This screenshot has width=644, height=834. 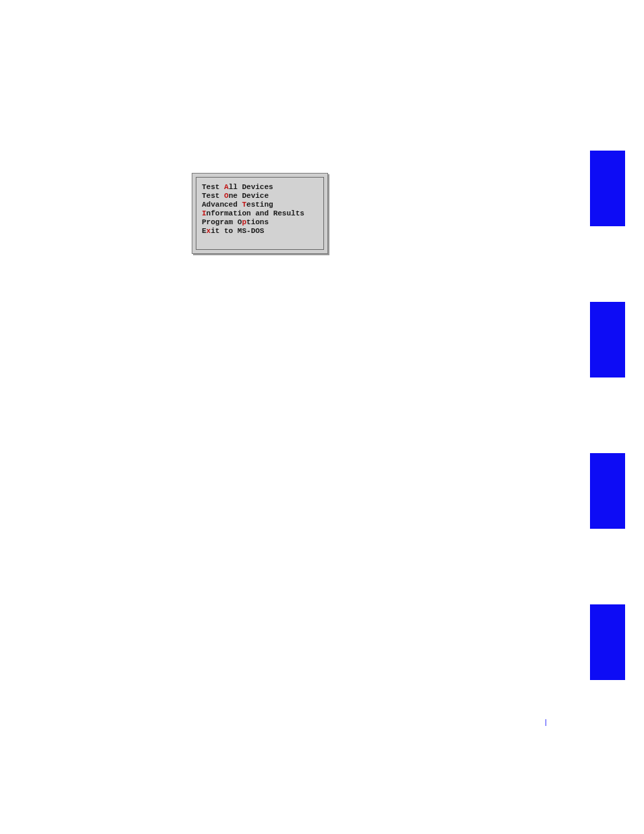 I want to click on page-footer: |, so click(x=545, y=722).